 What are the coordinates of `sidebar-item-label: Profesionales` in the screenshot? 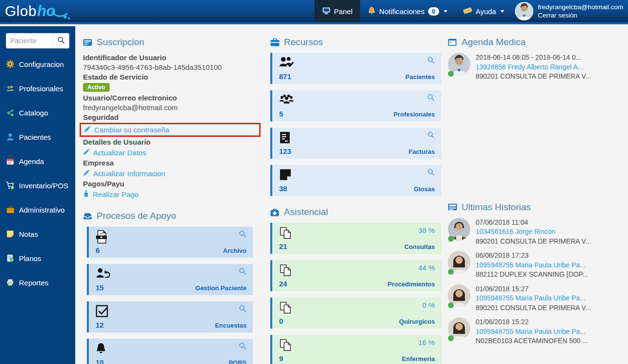 It's located at (41, 88).